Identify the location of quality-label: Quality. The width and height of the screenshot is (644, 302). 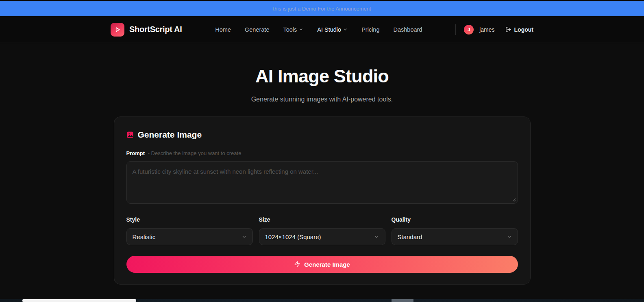
(455, 220).